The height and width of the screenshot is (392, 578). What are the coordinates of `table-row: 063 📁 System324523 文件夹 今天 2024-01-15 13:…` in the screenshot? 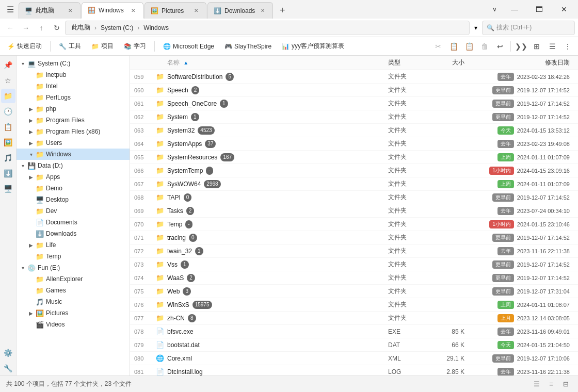 It's located at (354, 130).